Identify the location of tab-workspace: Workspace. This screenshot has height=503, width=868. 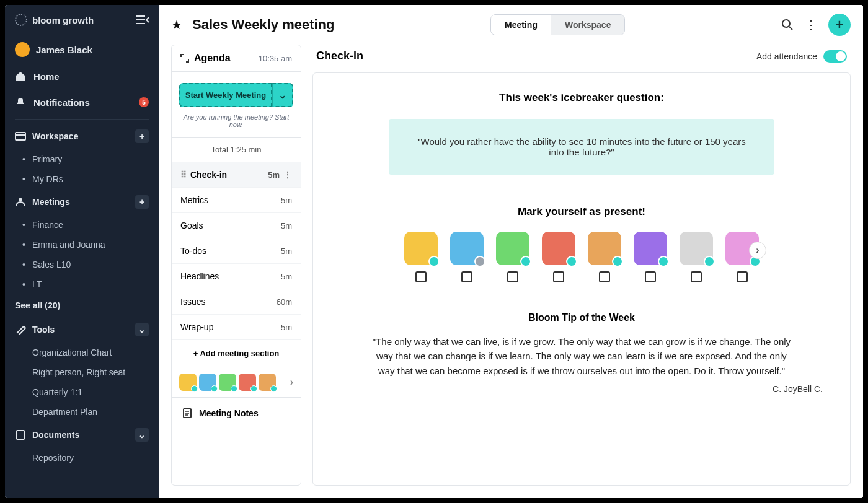
(588, 25).